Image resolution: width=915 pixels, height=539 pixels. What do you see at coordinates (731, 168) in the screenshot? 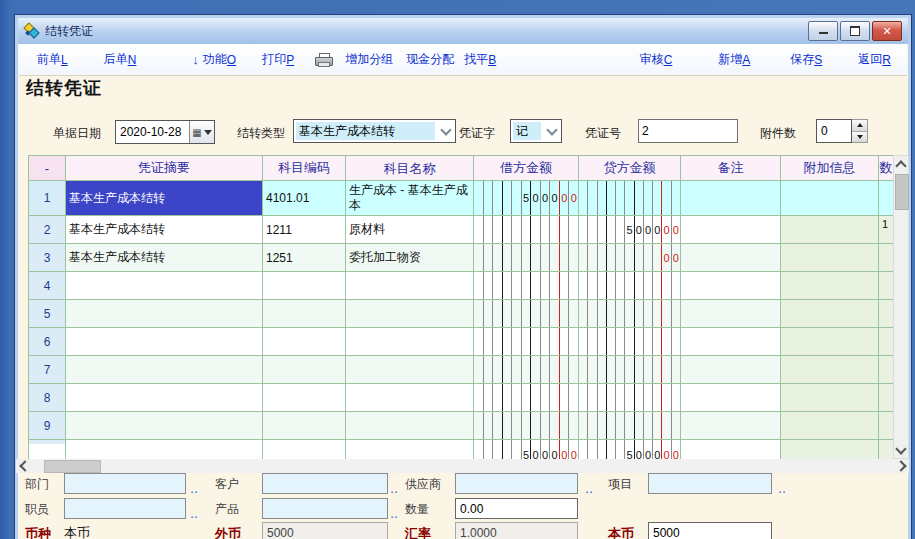
I see `column-header-remark: 备注` at bounding box center [731, 168].